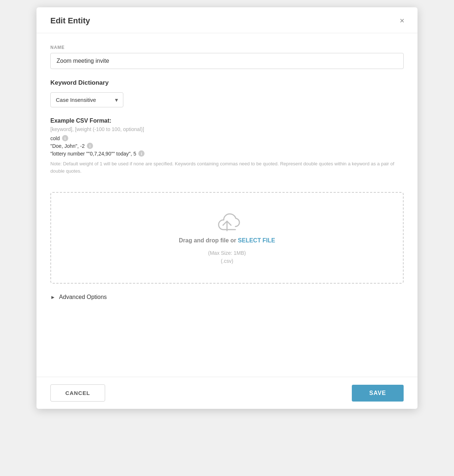  What do you see at coordinates (402, 21) in the screenshot?
I see `close-button: ×` at bounding box center [402, 21].